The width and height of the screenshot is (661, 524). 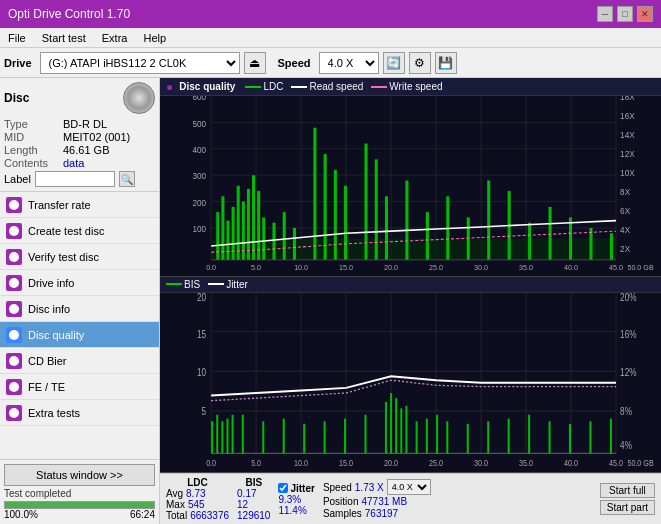 I want to click on disc-label-icon-button: 🔍, so click(x=127, y=179).